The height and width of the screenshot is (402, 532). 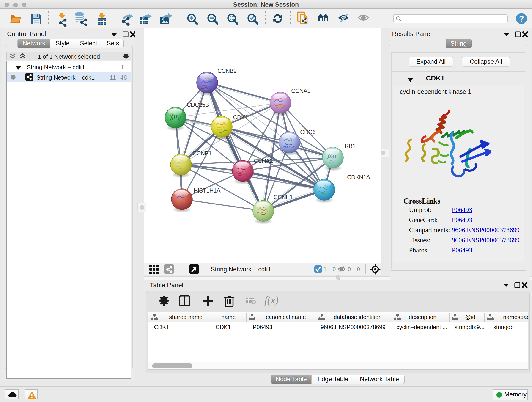 What do you see at coordinates (359, 177) in the screenshot?
I see `svg-text: CDKN1A` at bounding box center [359, 177].